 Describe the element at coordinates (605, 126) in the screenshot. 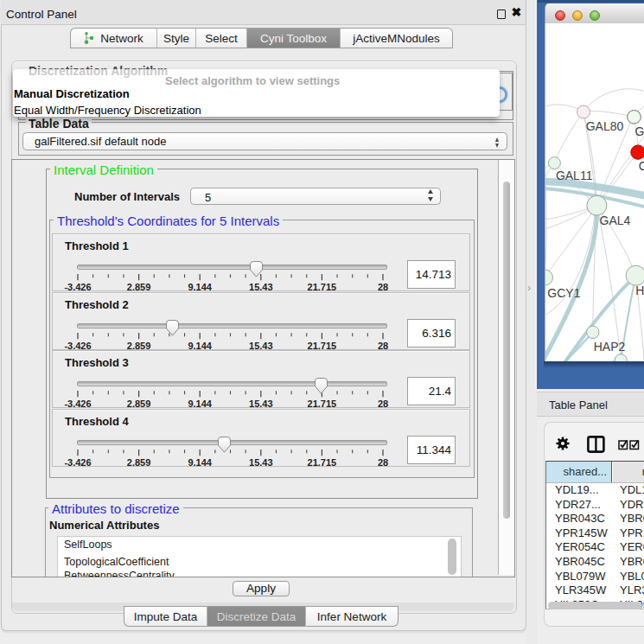

I see `svg-text: GAL80` at that location.